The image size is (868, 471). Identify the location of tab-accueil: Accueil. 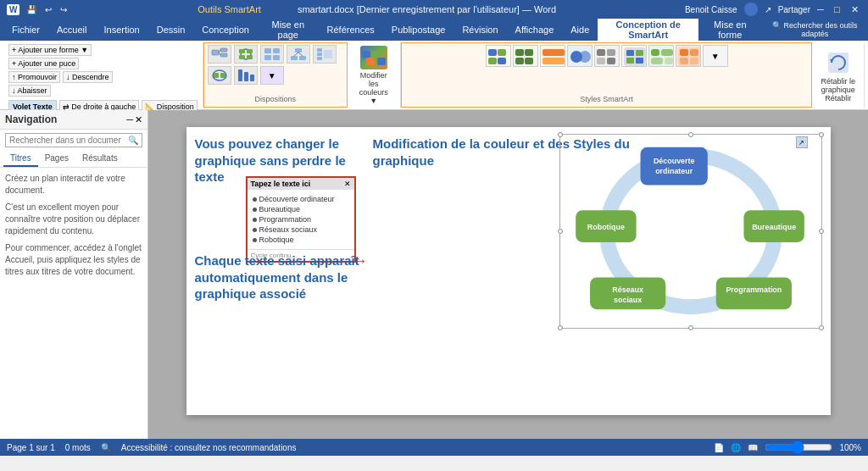
(71, 30).